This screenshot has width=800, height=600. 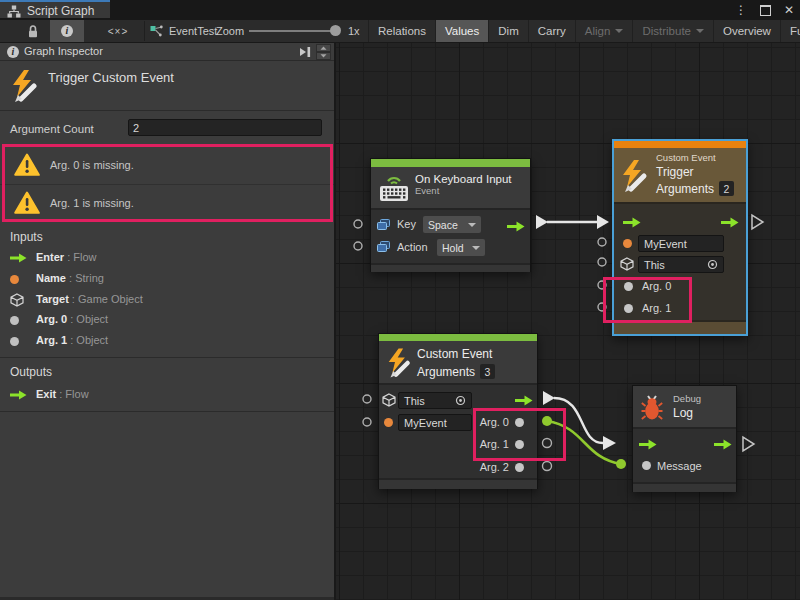 What do you see at coordinates (31, 372) in the screenshot?
I see `outputs-header: Outputs` at bounding box center [31, 372].